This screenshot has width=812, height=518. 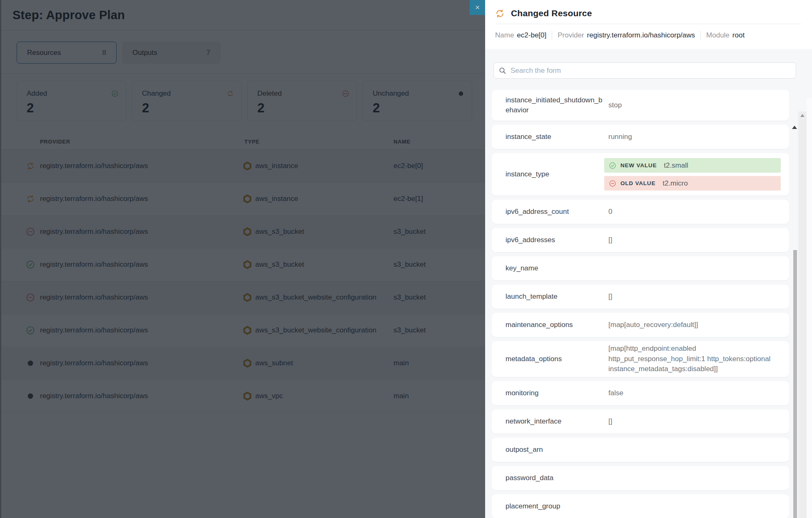 I want to click on meta-name-value: ec2-be[0], so click(x=531, y=35).